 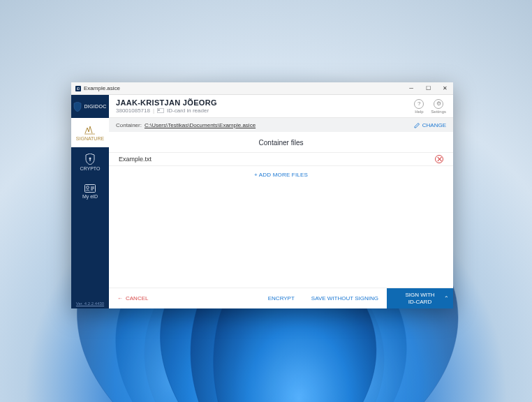 What do you see at coordinates (90, 133) in the screenshot?
I see `sidebar-item-signature: SIGNATURE` at bounding box center [90, 133].